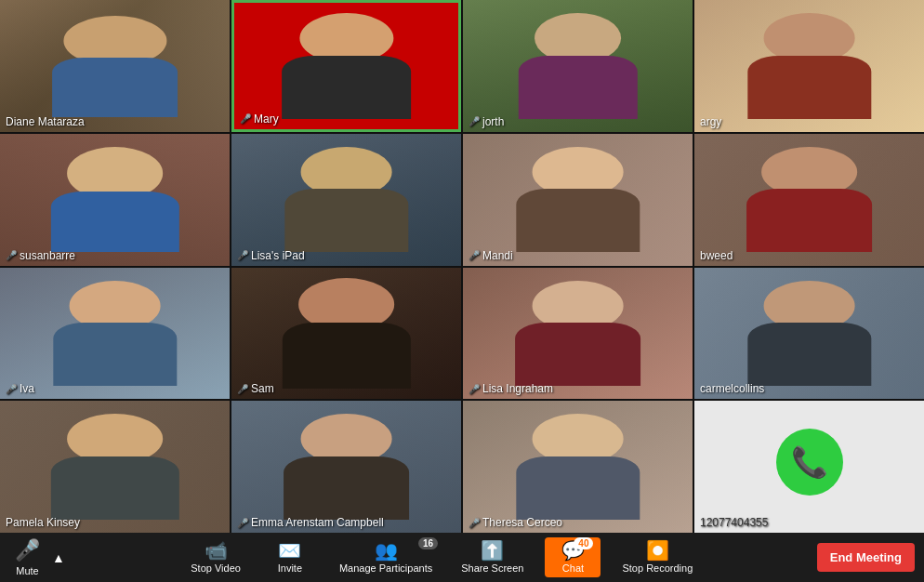 The height and width of the screenshot is (582, 924). Describe the element at coordinates (809, 334) in the screenshot. I see `participant-cell-12: carmelcollins` at that location.